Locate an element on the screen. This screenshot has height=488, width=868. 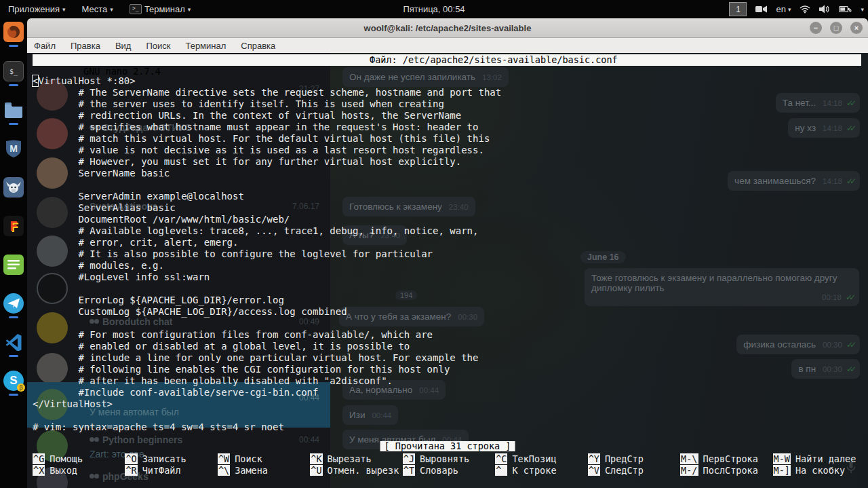
shortcut-label: Поиск is located at coordinates (248, 459).